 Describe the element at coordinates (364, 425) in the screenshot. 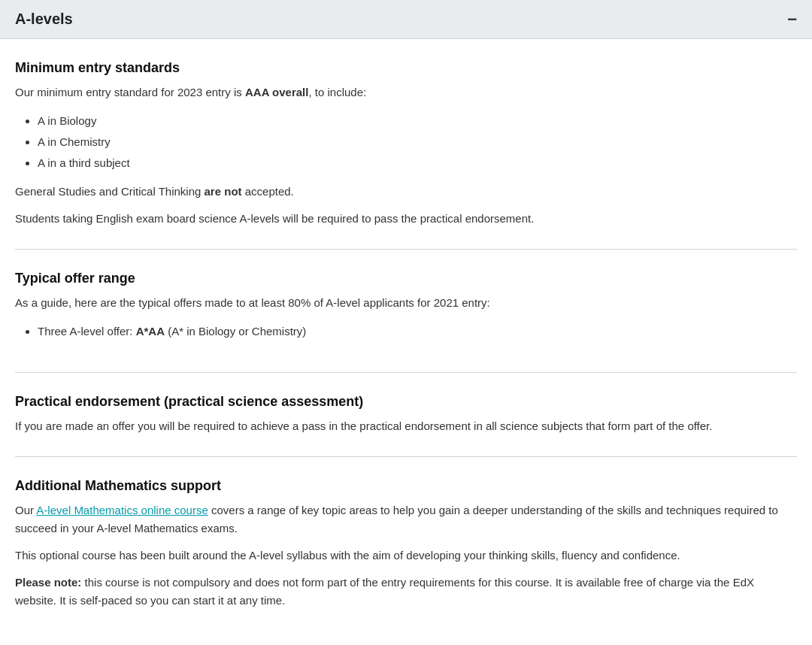

I see `practical-endorsement-text: If you are made an offer you will be req…` at that location.